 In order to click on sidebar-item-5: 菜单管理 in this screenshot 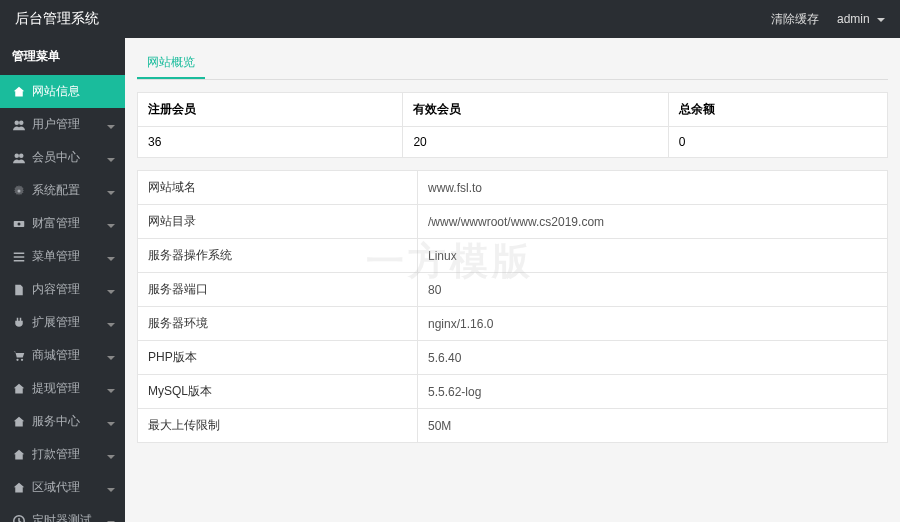, I will do `click(62, 256)`.